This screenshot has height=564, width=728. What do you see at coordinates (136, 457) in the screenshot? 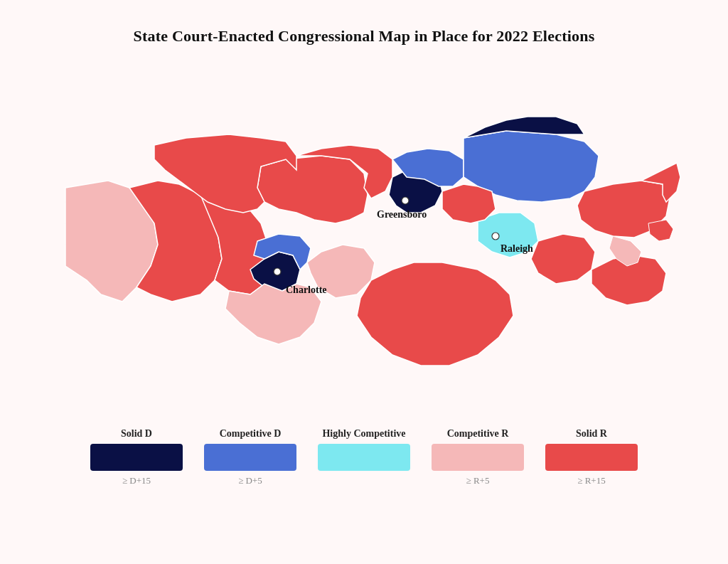
I see `legend-solid-d: Solid D ≥ D+15` at bounding box center [136, 457].